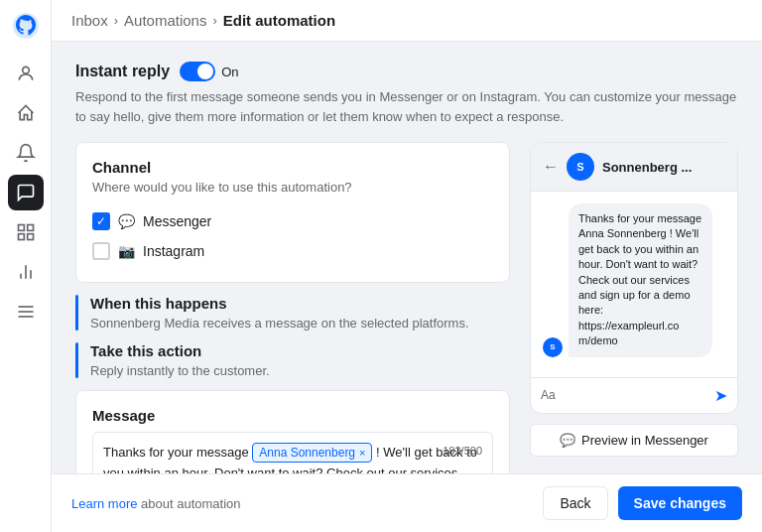 The width and height of the screenshot is (762, 532). Describe the element at coordinates (643, 503) in the screenshot. I see `footer-buttons: Back Save changes` at that location.